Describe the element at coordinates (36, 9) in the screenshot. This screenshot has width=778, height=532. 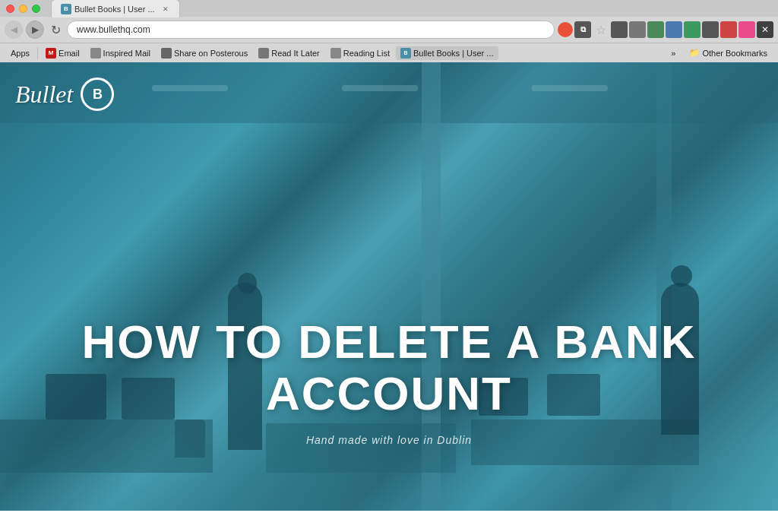
I see `maximize-window-button` at that location.